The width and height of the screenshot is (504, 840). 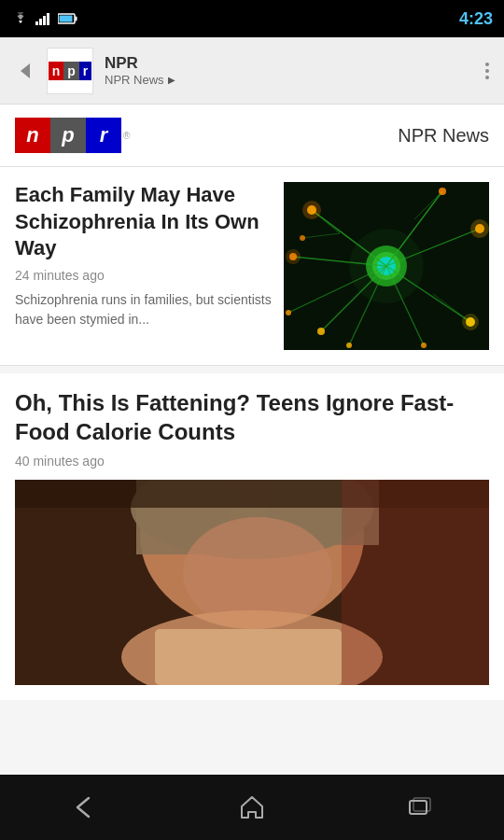 What do you see at coordinates (68, 19) in the screenshot?
I see `battery-icon` at bounding box center [68, 19].